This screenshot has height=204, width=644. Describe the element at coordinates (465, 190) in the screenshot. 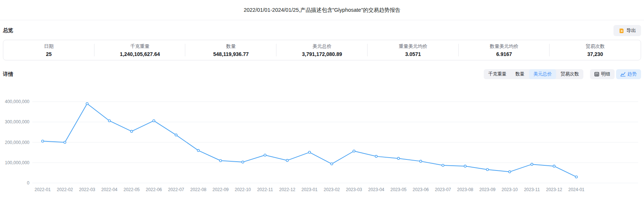

I see `x-axis-tick-label: 2023-08` at that location.